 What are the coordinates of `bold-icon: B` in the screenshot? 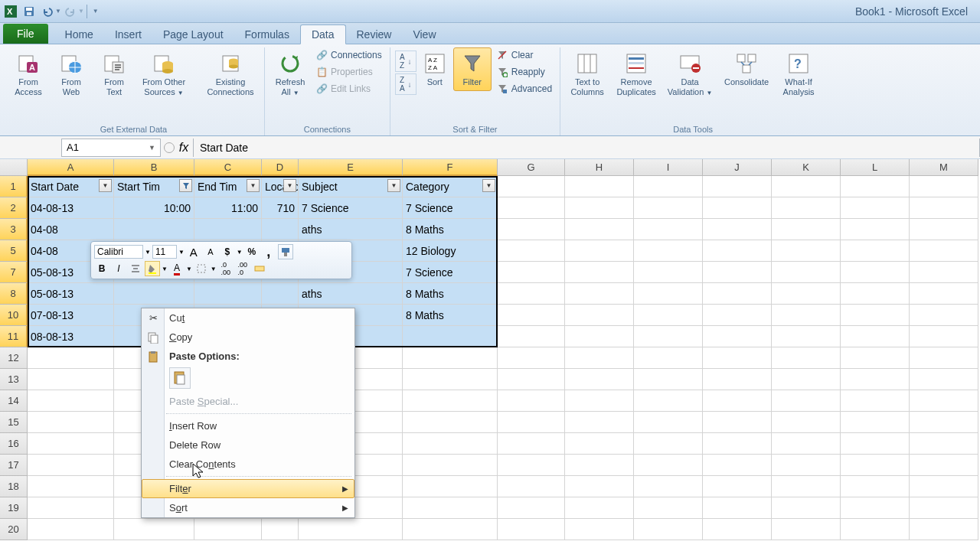 It's located at (102, 269).